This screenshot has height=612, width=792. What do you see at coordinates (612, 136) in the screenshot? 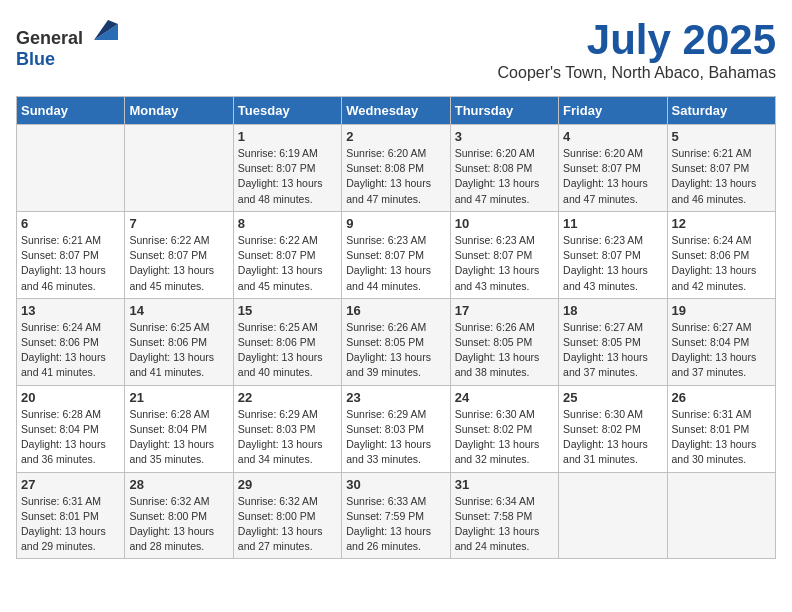
I see `day-number: 4` at bounding box center [612, 136].